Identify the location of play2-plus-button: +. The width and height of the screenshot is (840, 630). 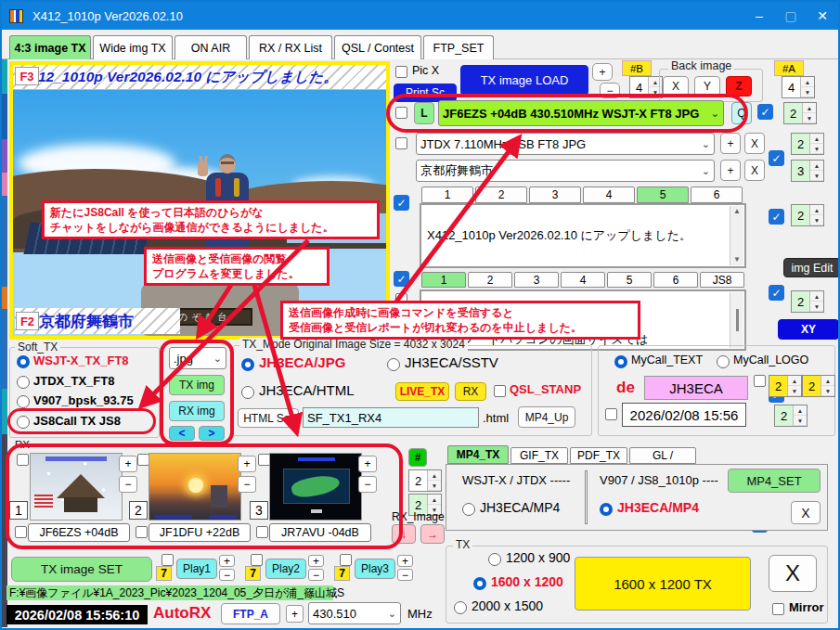
(316, 560).